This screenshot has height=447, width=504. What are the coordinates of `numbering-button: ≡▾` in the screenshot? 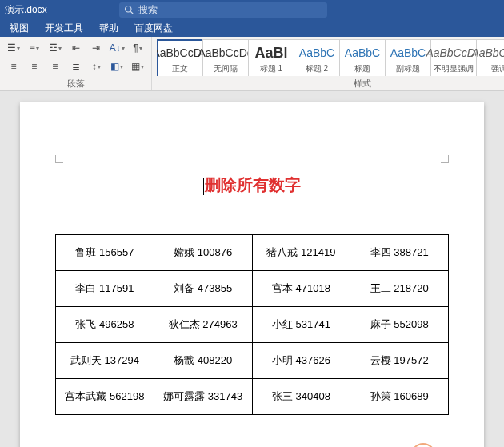 It's located at (34, 48).